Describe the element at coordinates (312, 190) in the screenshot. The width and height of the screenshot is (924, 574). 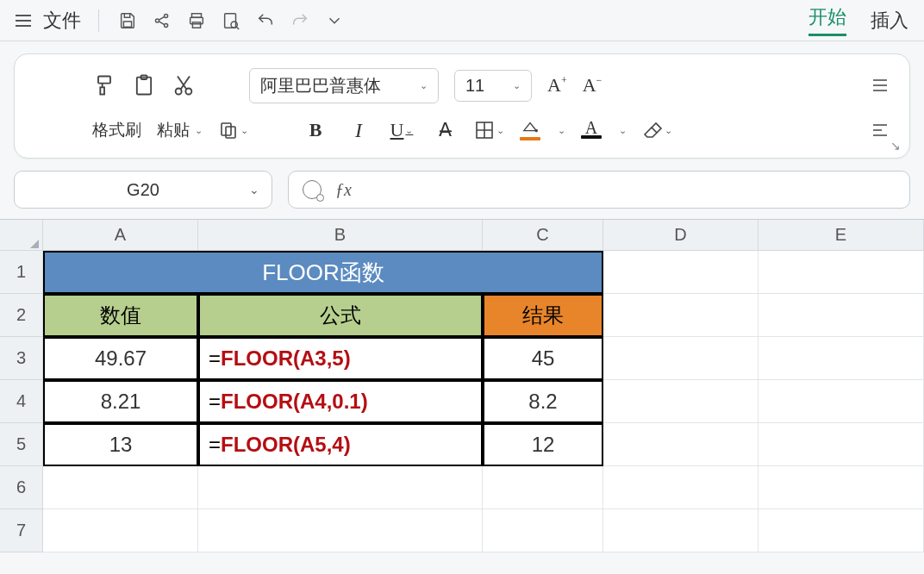
I see `function-assist-icon` at that location.